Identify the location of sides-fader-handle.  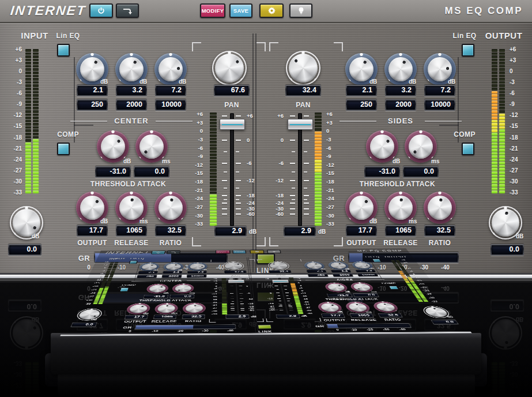
(300, 125).